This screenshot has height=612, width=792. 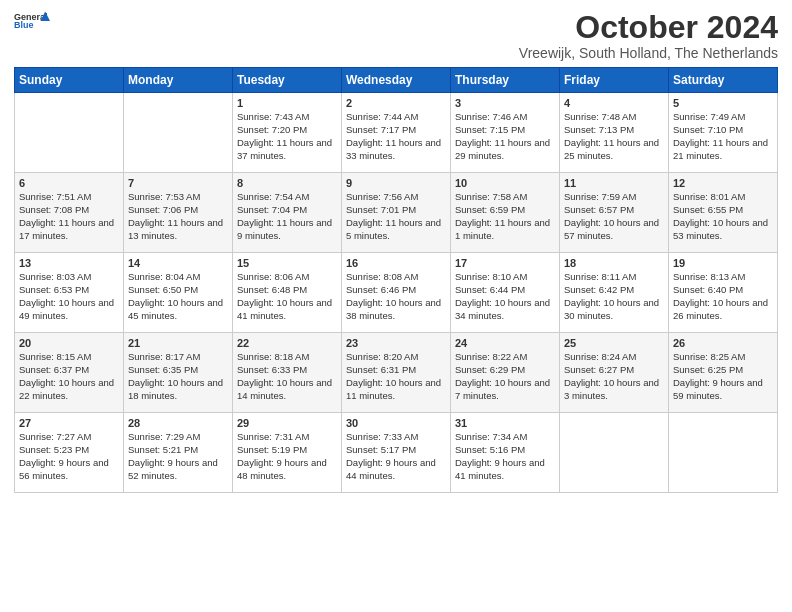 What do you see at coordinates (396, 343) in the screenshot?
I see `day-number: 23` at bounding box center [396, 343].